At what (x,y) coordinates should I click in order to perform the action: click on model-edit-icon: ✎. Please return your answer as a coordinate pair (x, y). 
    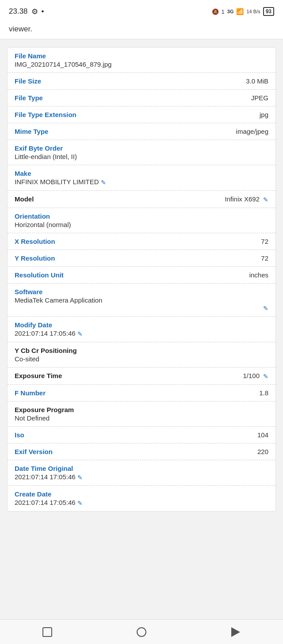
    Looking at the image, I should click on (265, 200).